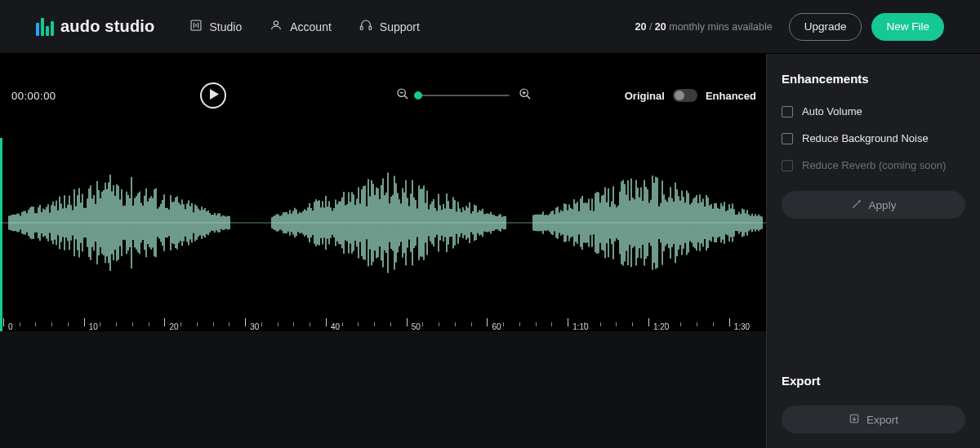 The height and width of the screenshot is (448, 980). I want to click on quota-text: 20 / 20 monthly mins available, so click(704, 27).